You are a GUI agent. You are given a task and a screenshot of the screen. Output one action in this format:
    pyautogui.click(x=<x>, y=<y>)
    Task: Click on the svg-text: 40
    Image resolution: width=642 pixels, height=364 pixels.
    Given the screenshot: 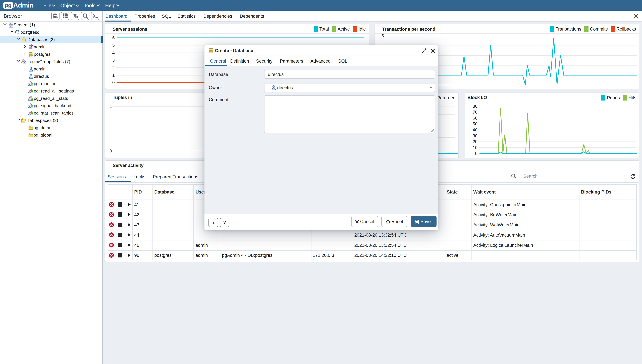 What is the action you would take?
    pyautogui.click(x=475, y=130)
    